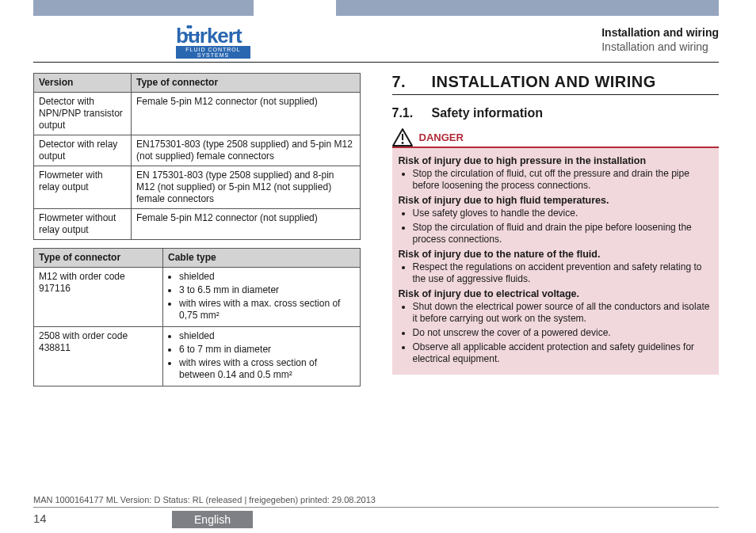 The image size is (756, 533). What do you see at coordinates (660, 40) in the screenshot?
I see `breadcrumb: Installation and wiring Installation and…` at bounding box center [660, 40].